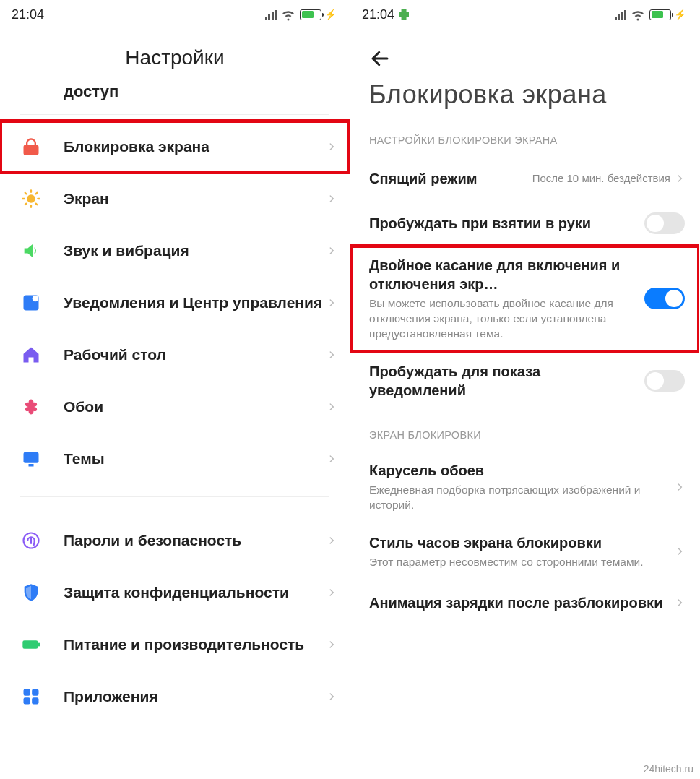 Image resolution: width=700 pixels, height=779 pixels. Describe the element at coordinates (195, 199) in the screenshot. I see `settings-row-label: Экран` at that location.